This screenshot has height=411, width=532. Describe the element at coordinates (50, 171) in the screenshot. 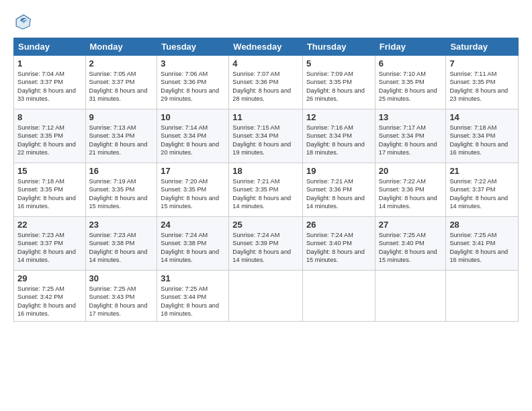

I see `day-number: 15` at that location.